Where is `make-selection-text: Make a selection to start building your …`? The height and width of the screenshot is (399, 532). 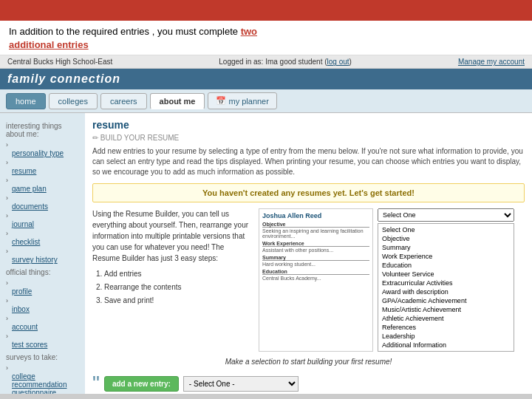 make-selection-text: Make a selection to start building your … is located at coordinates (309, 362).